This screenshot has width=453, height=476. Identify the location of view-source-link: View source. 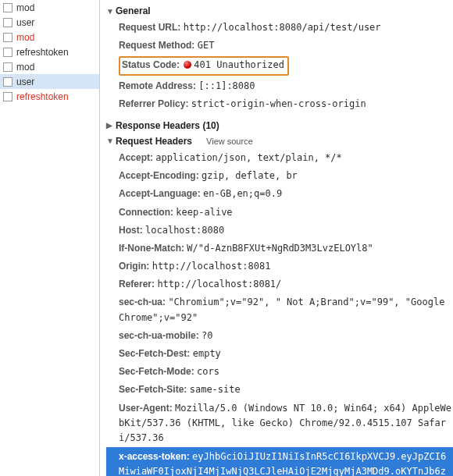
(230, 141).